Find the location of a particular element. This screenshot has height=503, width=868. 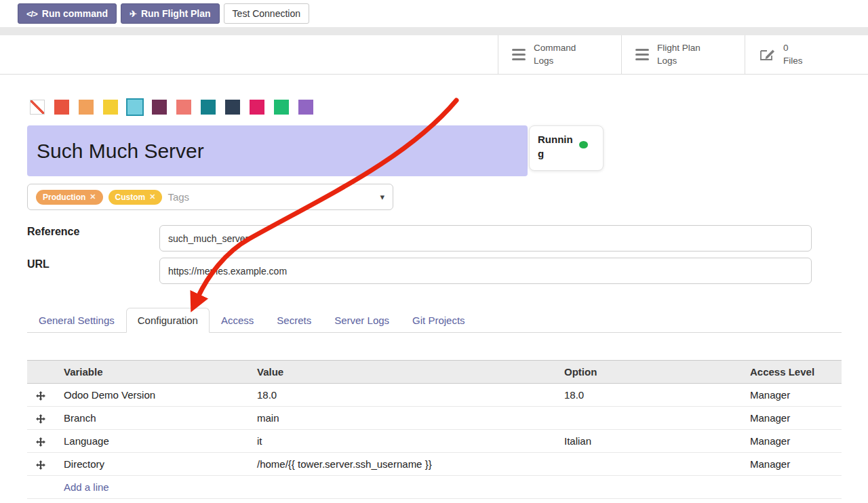

col-variable: Variable is located at coordinates (151, 372).